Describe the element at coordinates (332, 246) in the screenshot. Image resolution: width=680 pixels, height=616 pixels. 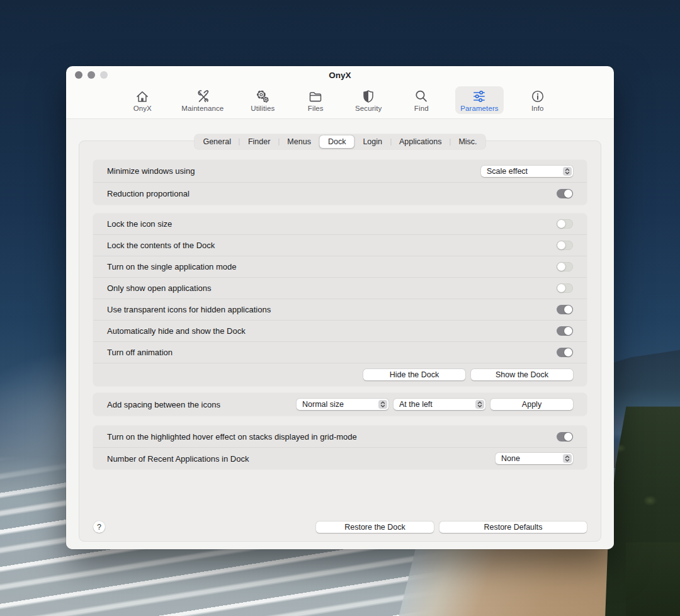
I see `row-label: Lock the contents of the Dock` at that location.